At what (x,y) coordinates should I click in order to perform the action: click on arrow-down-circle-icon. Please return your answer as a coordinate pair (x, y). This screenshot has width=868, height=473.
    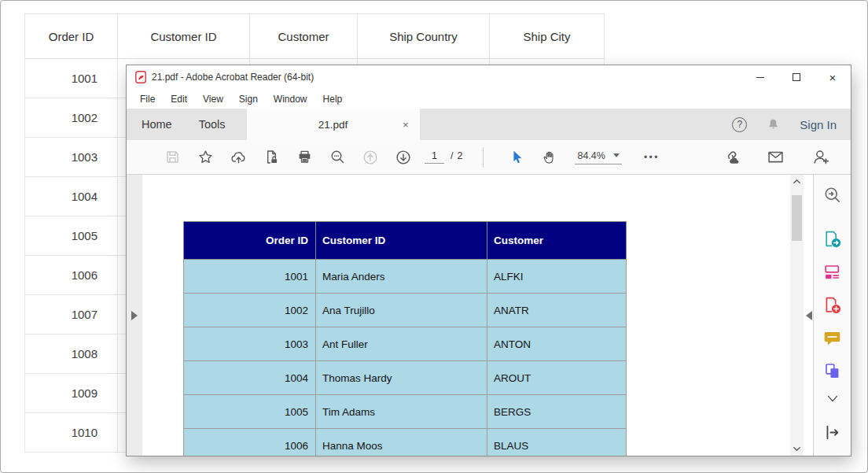
    Looking at the image, I should click on (403, 157).